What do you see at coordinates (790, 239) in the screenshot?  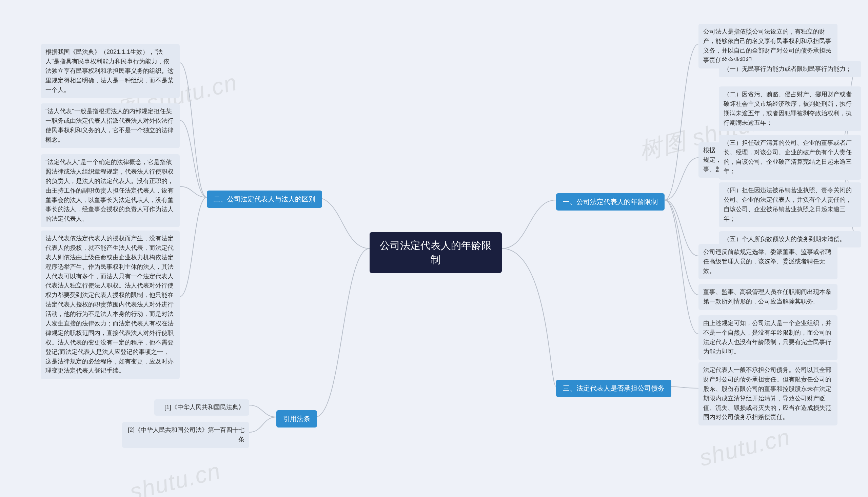 I see `leaf-node: （五）个人所负数额较大的债务到期未清偿。` at bounding box center [790, 239].